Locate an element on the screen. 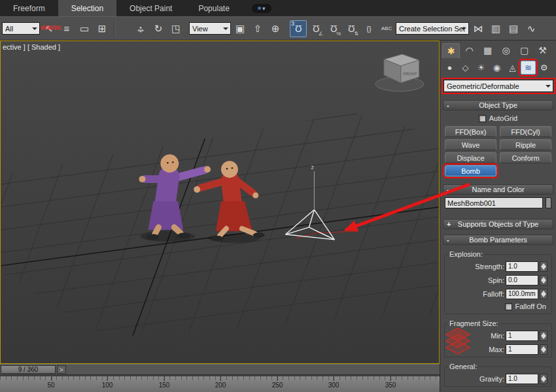  falloff-spinner is located at coordinates (544, 294).